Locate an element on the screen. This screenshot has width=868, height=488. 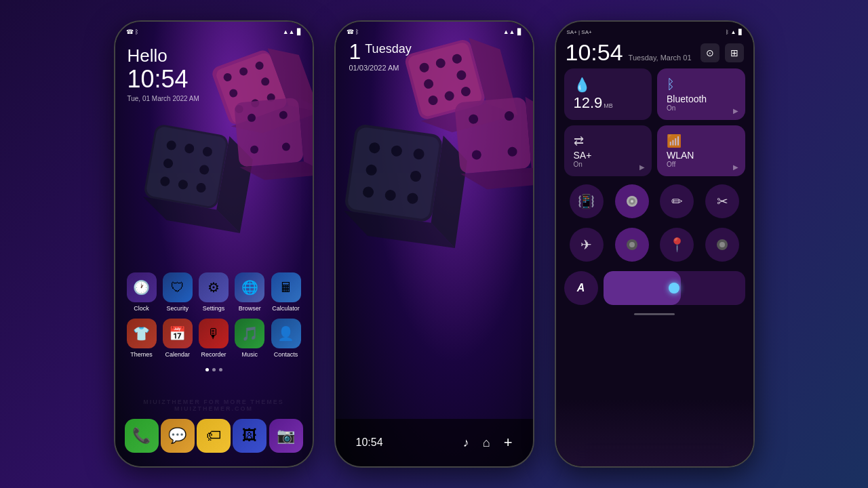
app-row-2: 👕 Themes 📅 Calendar 🎙 Recorder 🎵 Music 👤… is located at coordinates (214, 338).